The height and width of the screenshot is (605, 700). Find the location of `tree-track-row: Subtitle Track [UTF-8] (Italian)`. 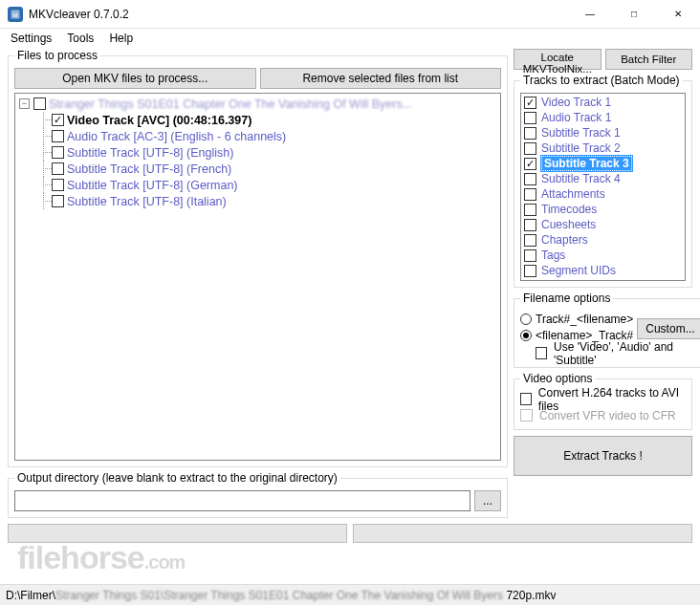

tree-track-row: Subtitle Track [UTF-8] (Italian) is located at coordinates (258, 201).